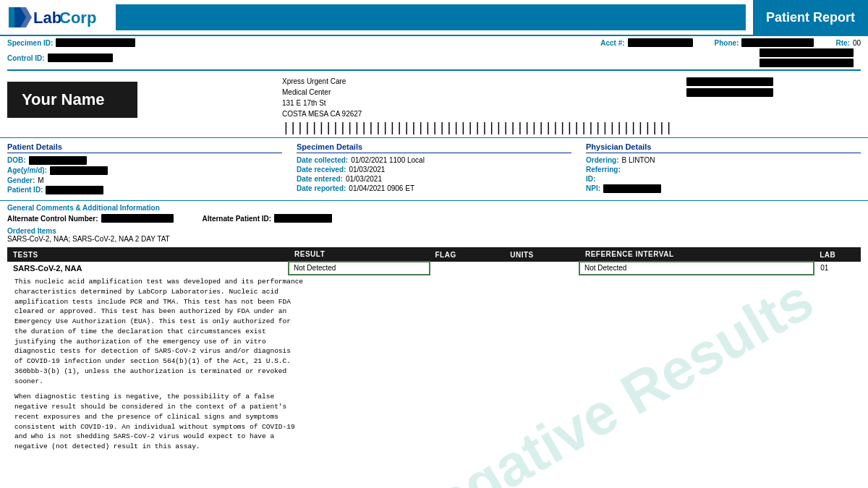  I want to click on alt-control-field: Alternate Control Number:, so click(90, 218).